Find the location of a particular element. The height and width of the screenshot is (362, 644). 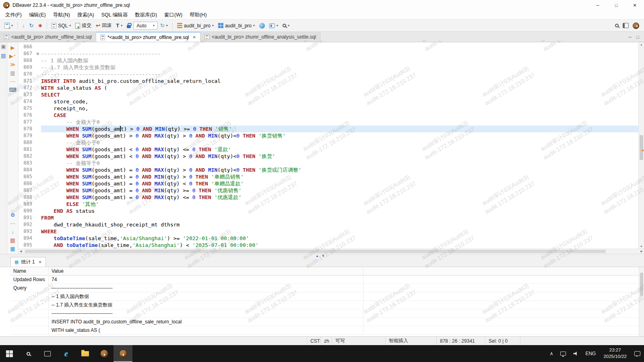

code-line: 870-------------------------------------… is located at coordinates (328, 74).